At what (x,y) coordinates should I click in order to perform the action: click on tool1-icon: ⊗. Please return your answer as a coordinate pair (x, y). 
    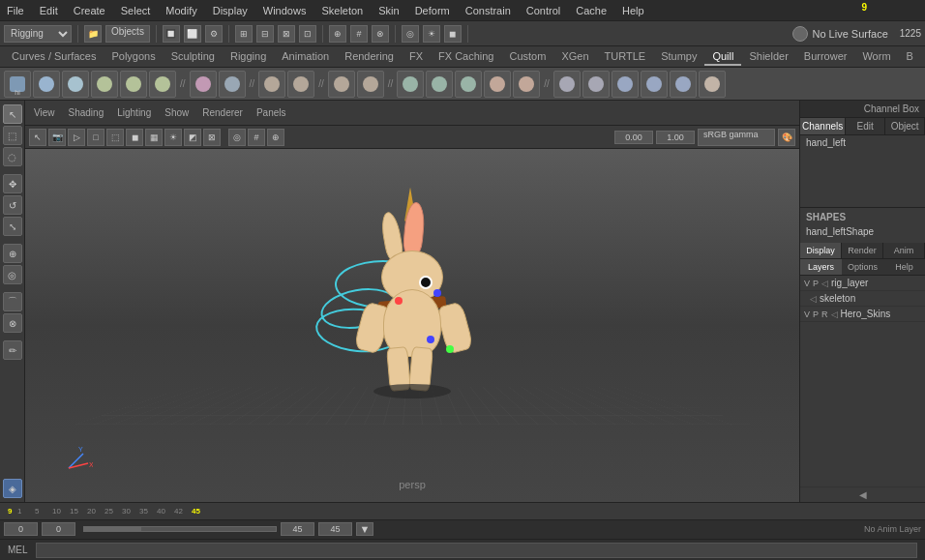
    Looking at the image, I should click on (380, 34).